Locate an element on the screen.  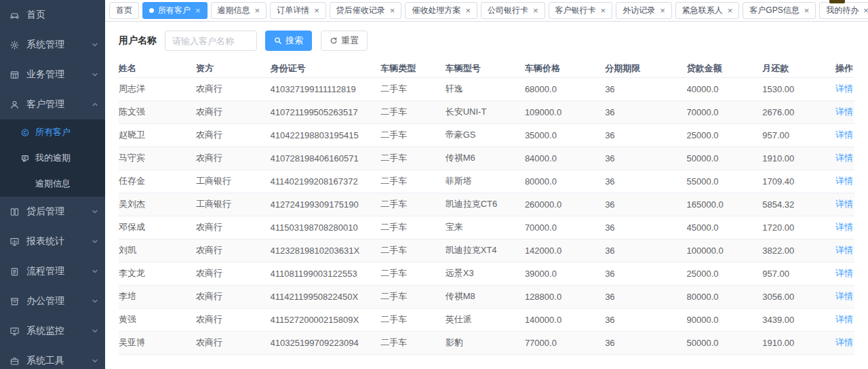
table-cell: 410422198803195415 is located at coordinates (326, 135).